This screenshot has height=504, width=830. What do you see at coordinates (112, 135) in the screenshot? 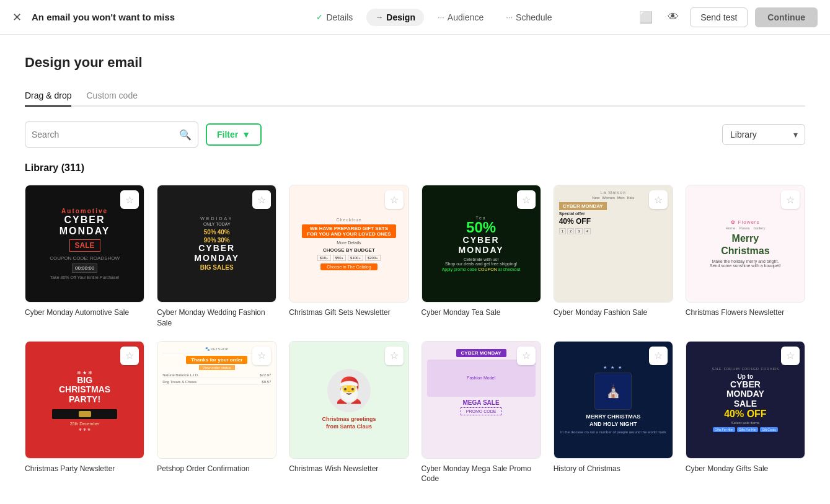
I see `search-box: 🔍` at bounding box center [112, 135].